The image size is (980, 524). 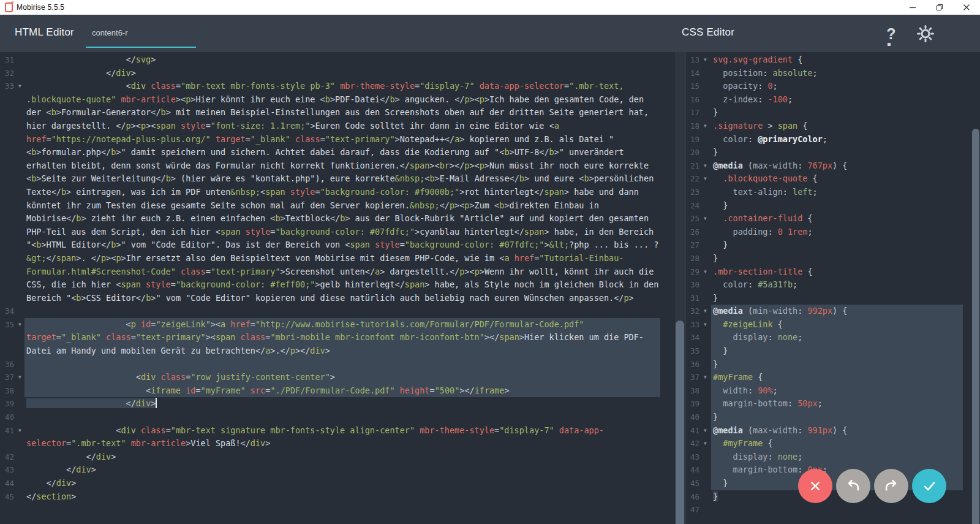 I want to click on code-line-content: width: 90%;, so click(x=837, y=391).